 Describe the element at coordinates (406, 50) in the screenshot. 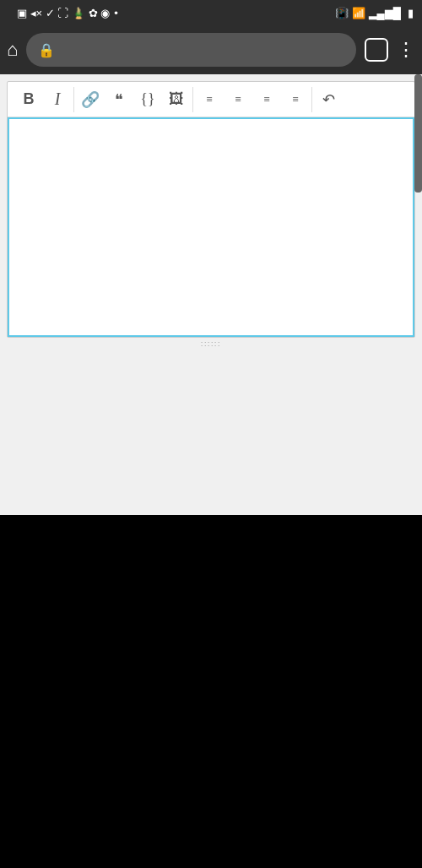

I see `menu-icon: ⋮` at that location.